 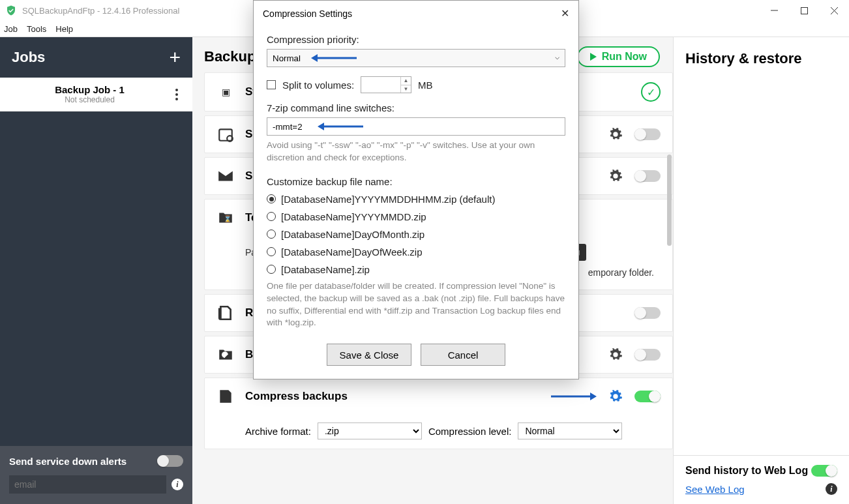 I want to click on compression-level-label: Compression level:, so click(x=470, y=432).